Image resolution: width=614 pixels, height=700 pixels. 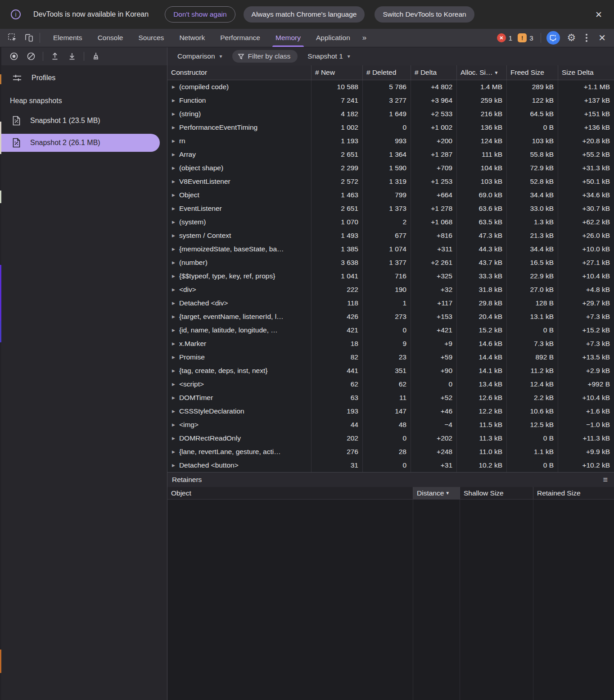 What do you see at coordinates (391, 411) in the screenshot?
I see `table-row: ▶CSSStyleDeclaration193147+4612.2 kB10.6…` at bounding box center [391, 411].